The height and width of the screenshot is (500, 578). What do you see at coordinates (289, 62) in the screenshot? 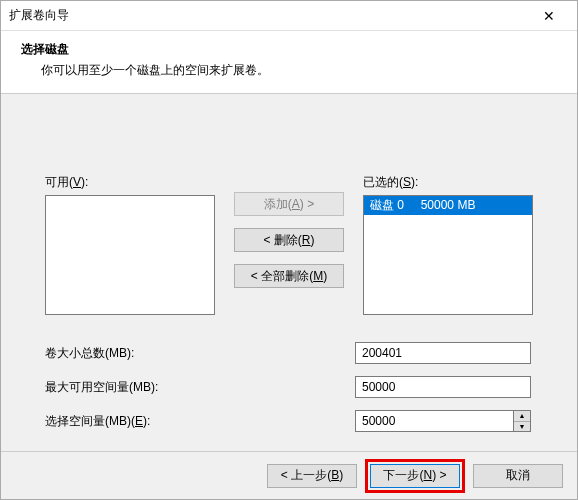
I see `header: 选择磁盘 你可以用至少一个磁盘上的空间来扩展卷。` at bounding box center [289, 62].